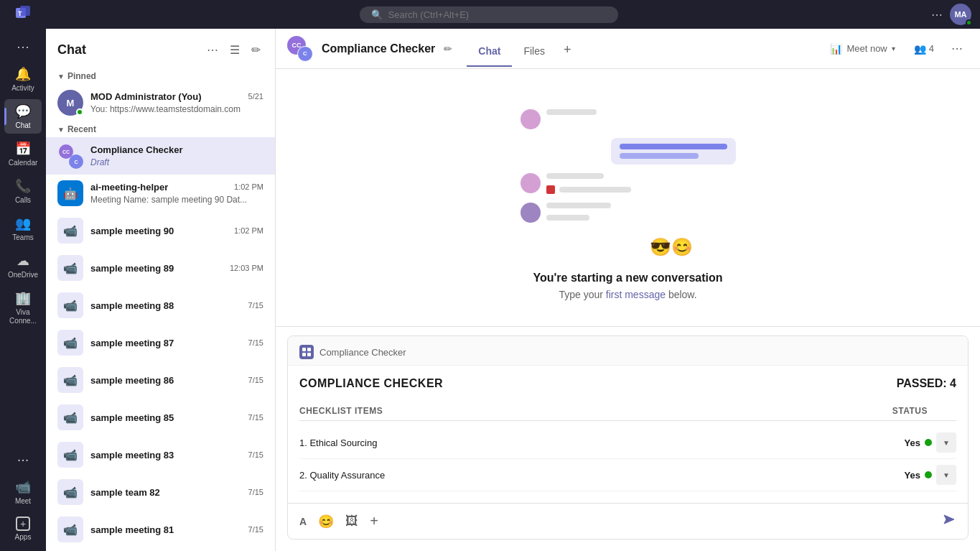 The width and height of the screenshot is (980, 551). What do you see at coordinates (23, 460) in the screenshot?
I see `nav-item-more: ···` at bounding box center [23, 460].